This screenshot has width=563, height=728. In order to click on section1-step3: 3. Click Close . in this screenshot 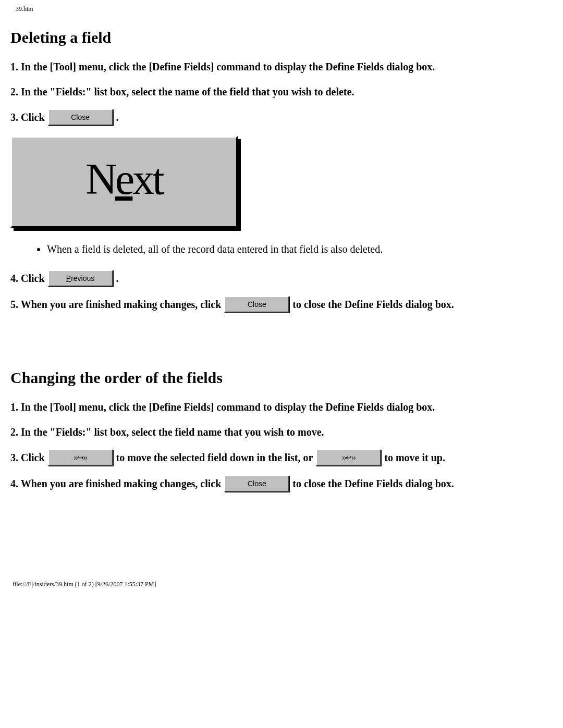, I will do `click(282, 117)`.